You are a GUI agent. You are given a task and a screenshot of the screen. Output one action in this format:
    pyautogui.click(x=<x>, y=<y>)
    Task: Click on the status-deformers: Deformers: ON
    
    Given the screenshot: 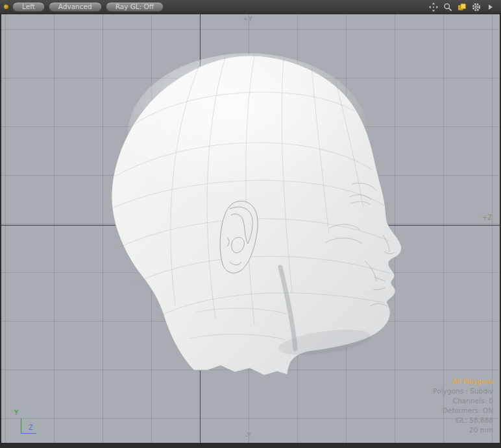 What is the action you would take?
    pyautogui.click(x=463, y=411)
    